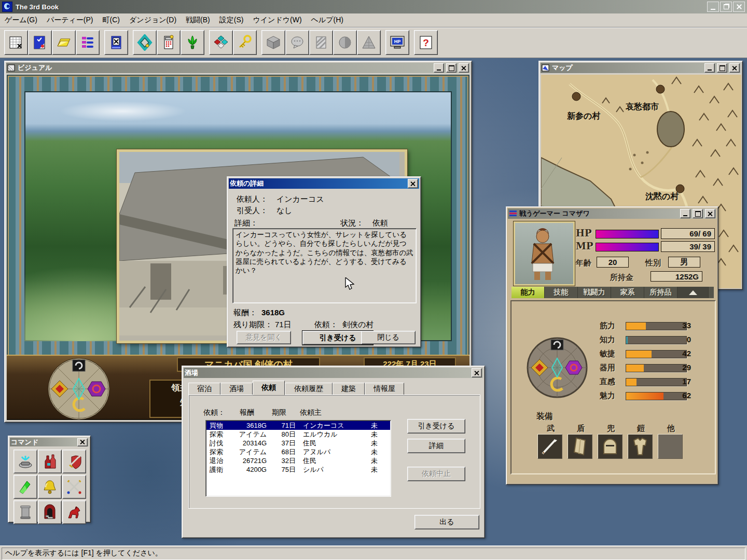  Describe the element at coordinates (298, 425) in the screenshot. I see `quest-row-0: 買物3618G71日インカーコス未` at that location.